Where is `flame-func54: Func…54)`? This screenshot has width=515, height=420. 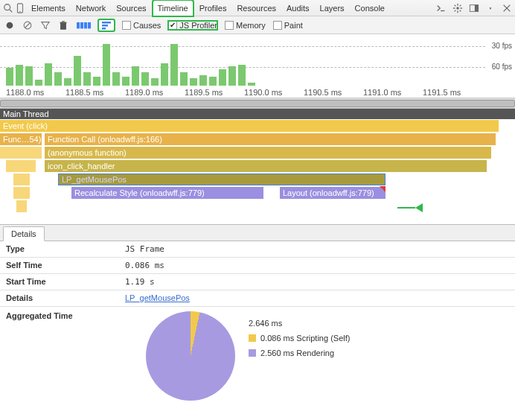 flame-func54: Func…54) is located at coordinates (21, 139).